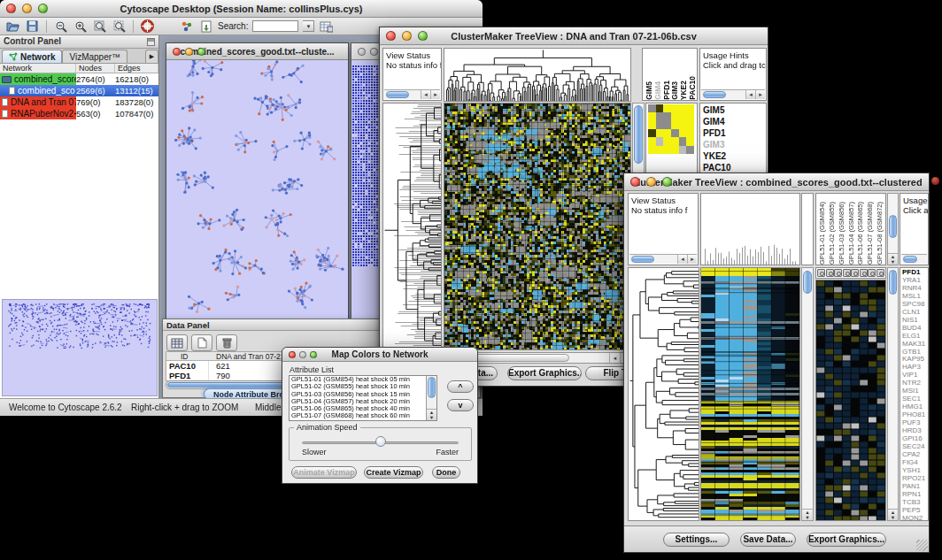 The width and height of the screenshot is (942, 560). I want to click on column-label: GPL51-01 (GSM854), so click(823, 234).